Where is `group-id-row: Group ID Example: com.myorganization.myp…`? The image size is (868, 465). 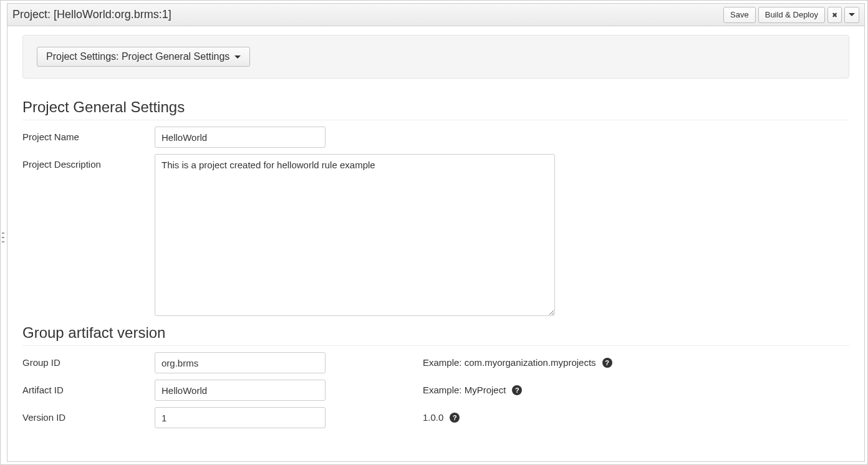 group-id-row: Group ID Example: com.myorganization.myp… is located at coordinates (436, 363).